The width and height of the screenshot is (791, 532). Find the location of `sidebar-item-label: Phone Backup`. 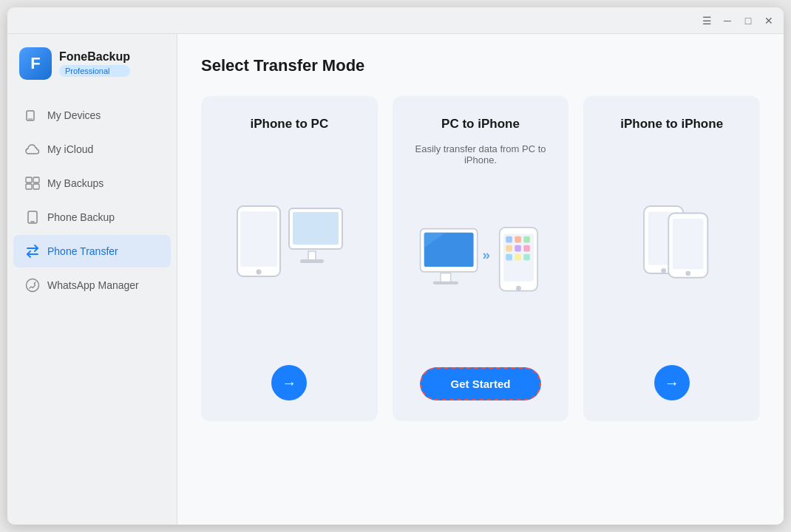

sidebar-item-label: Phone Backup is located at coordinates (81, 217).